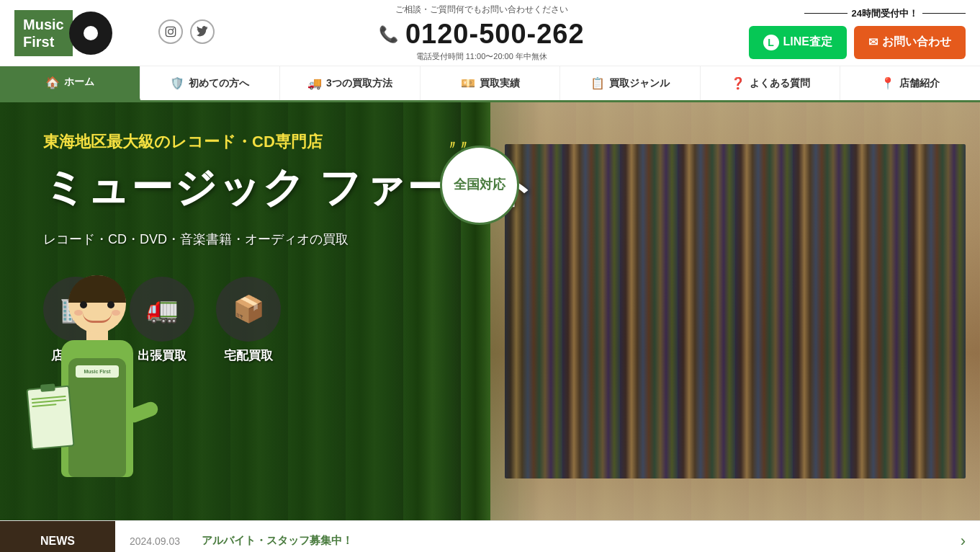 The height and width of the screenshot is (552, 980). What do you see at coordinates (490, 536) in the screenshot?
I see `news-bar: NEWS 2024.09.03 アルバイト・スタッフ募集中！ ›` at bounding box center [490, 536].